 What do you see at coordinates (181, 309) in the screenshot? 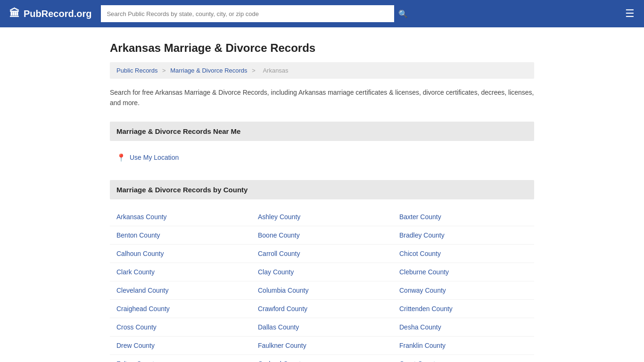
I see `county-item: Craighead County` at bounding box center [181, 309].